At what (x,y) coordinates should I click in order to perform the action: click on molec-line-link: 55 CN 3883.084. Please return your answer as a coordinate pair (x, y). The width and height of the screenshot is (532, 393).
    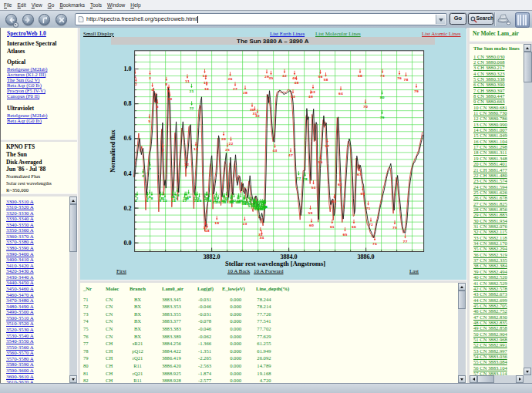
    Looking at the image, I should click on (490, 362).